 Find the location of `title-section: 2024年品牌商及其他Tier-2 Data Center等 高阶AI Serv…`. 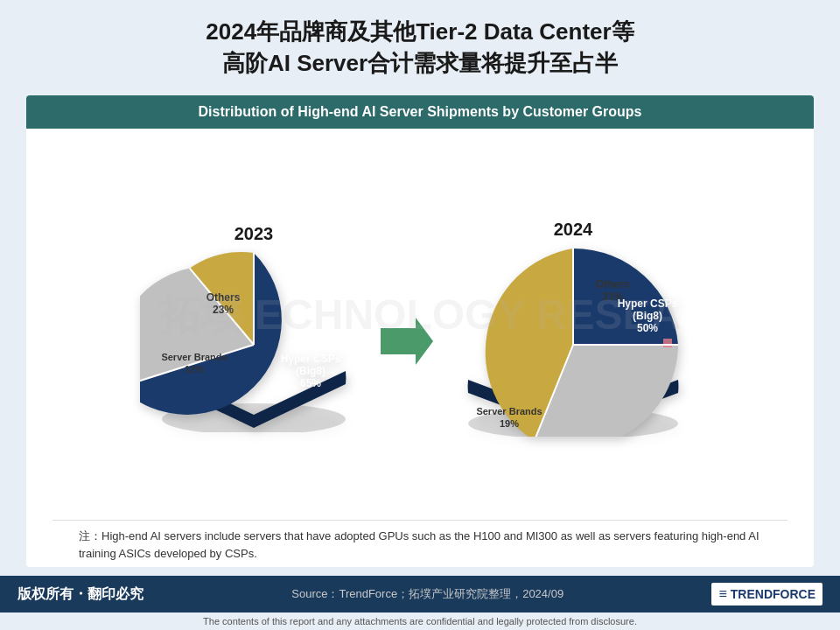

title-section: 2024年品牌商及其他Tier-2 Data Center等 高阶AI Serv… is located at coordinates (420, 44).